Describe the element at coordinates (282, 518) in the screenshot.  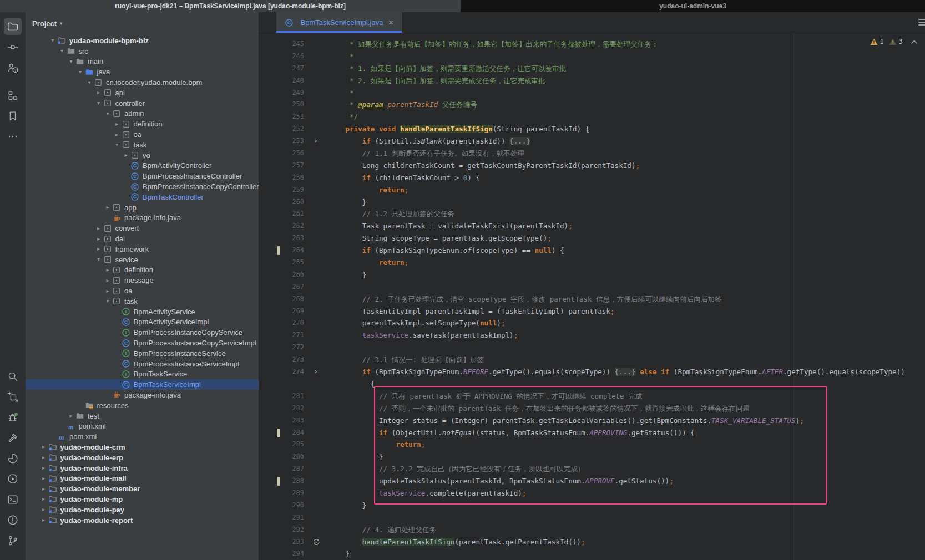
I see `line-number: 291` at that location.